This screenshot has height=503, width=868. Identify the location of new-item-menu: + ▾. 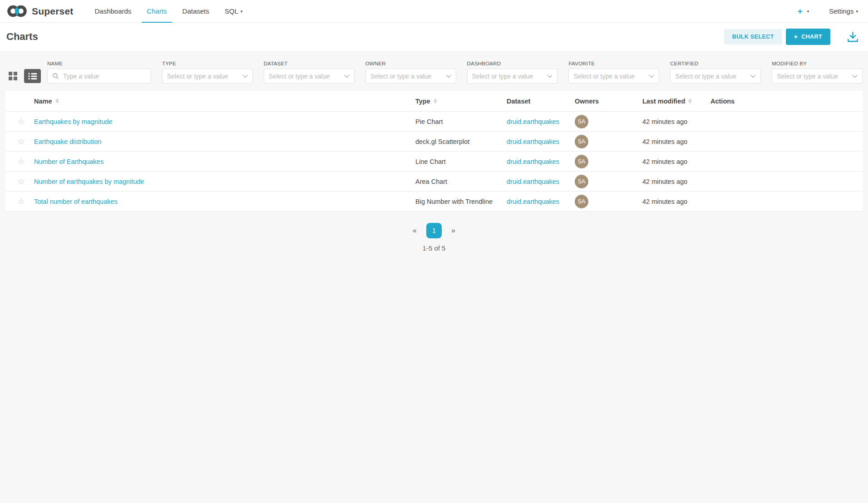
(804, 11).